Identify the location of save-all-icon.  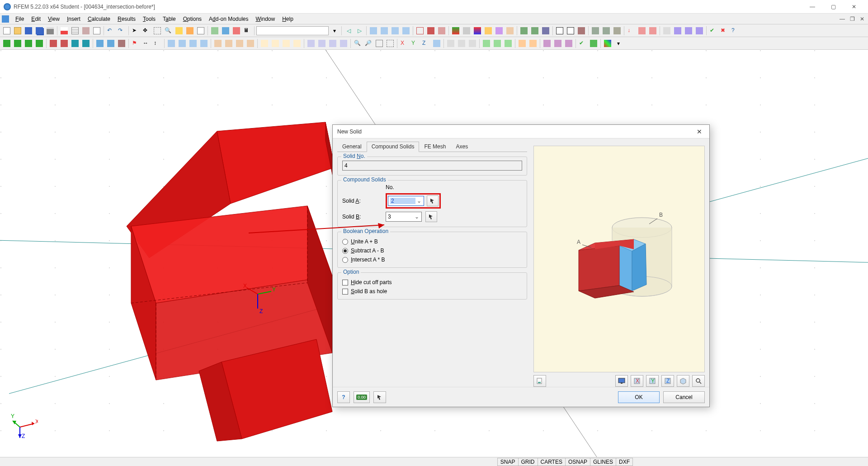
(39, 31).